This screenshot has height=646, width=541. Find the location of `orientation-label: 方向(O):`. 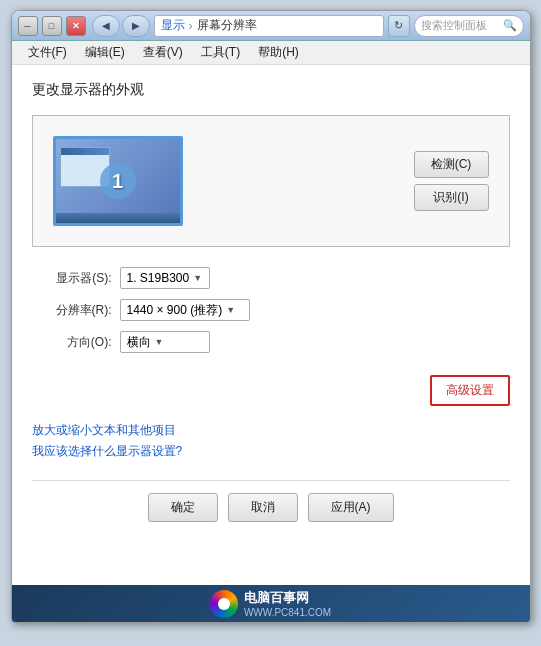

orientation-label: 方向(O): is located at coordinates (72, 342).